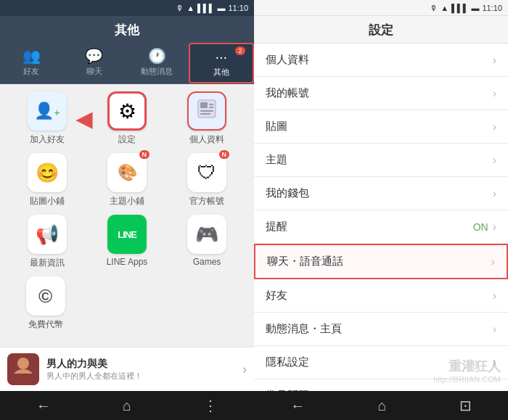 Image resolution: width=508 pixels, height=420 pixels. Describe the element at coordinates (128, 262) in the screenshot. I see `line-apps-label: LINE Apps` at that location.